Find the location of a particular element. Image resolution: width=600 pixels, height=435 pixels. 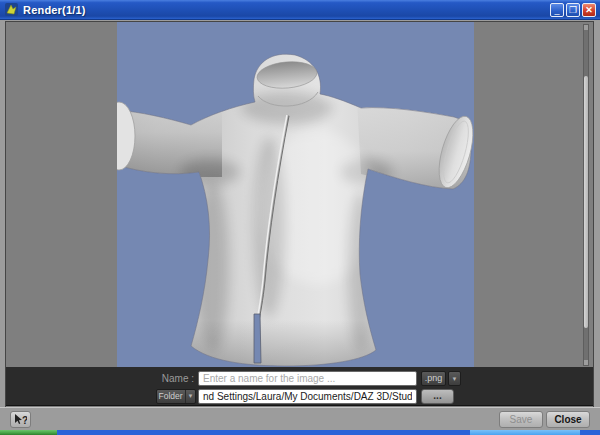

scroll-up-icon is located at coordinates (586, 28).